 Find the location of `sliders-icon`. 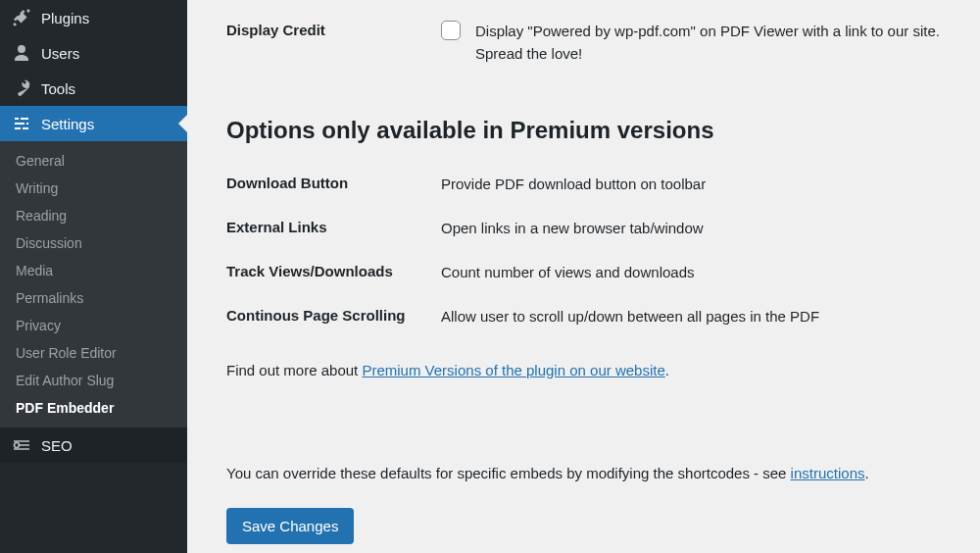

sliders-icon is located at coordinates (22, 124).